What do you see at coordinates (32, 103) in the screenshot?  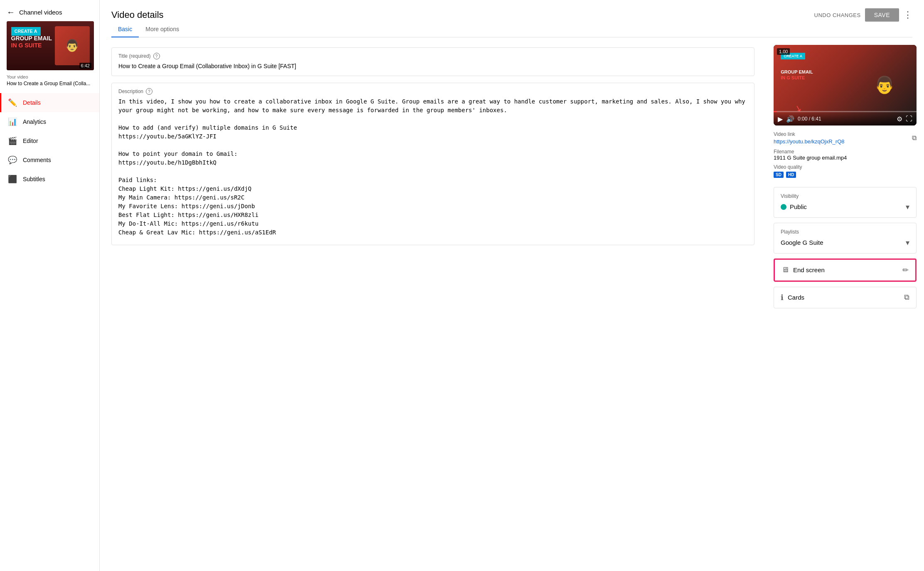 I see `details-label: Details` at bounding box center [32, 103].